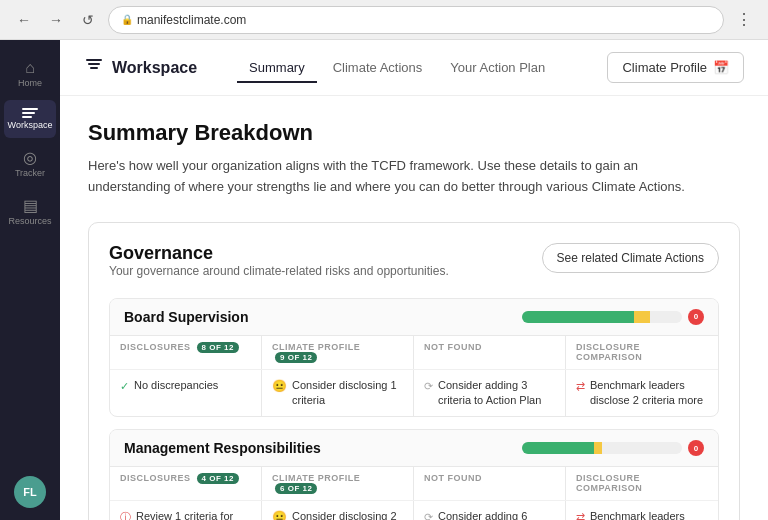 The width and height of the screenshot is (768, 520). What do you see at coordinates (186, 484) in the screenshot?
I see `col-header-disclosures-2: DISCLOSURES 4 OF 12` at bounding box center [186, 484].